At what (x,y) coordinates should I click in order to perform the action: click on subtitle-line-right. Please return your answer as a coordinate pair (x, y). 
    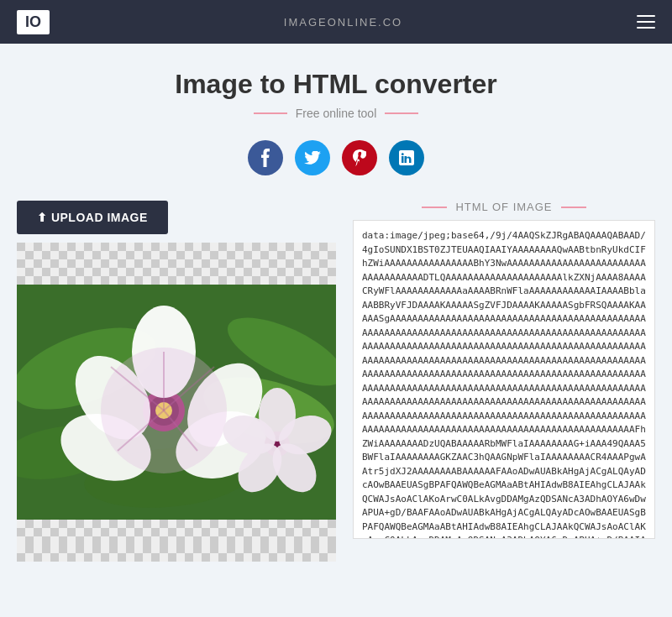
    Looking at the image, I should click on (402, 113).